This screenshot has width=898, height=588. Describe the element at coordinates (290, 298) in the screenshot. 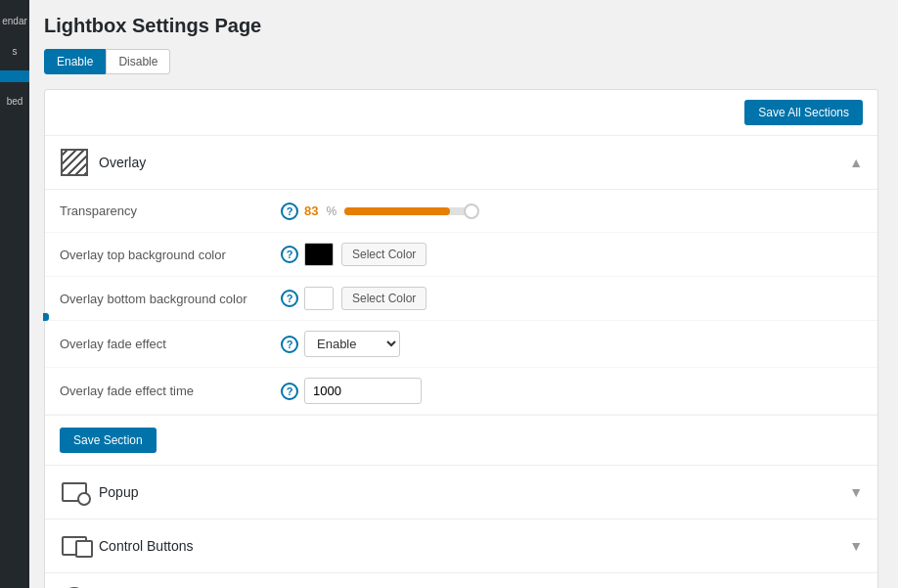

I see `overlay-bottom-color-help-icon: ?` at that location.